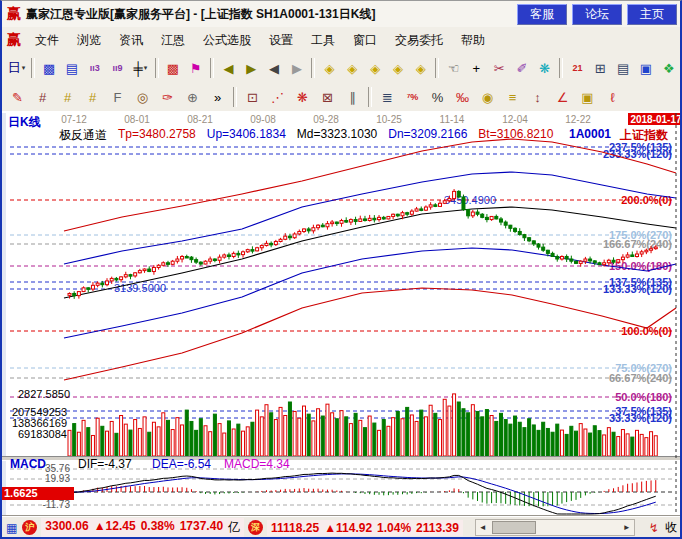 Image resolution: width=682 pixels, height=539 pixels. I want to click on svg-text: 08-21, so click(200, 120).